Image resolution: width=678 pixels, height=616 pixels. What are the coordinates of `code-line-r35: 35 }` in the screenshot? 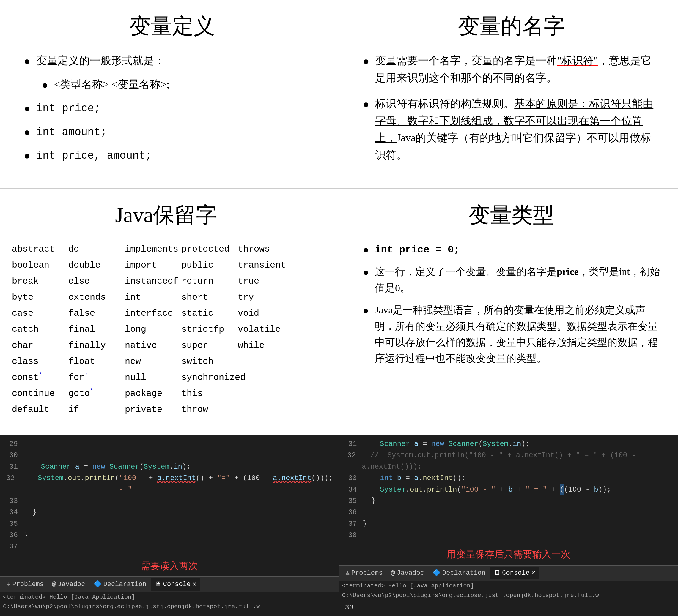 It's located at (509, 501).